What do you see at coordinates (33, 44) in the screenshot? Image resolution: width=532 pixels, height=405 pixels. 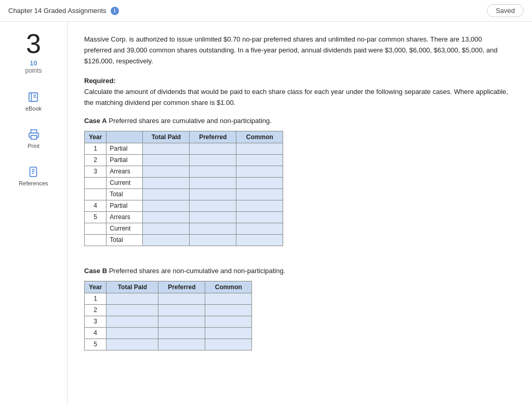 I see `question-number: 3` at bounding box center [33, 44].